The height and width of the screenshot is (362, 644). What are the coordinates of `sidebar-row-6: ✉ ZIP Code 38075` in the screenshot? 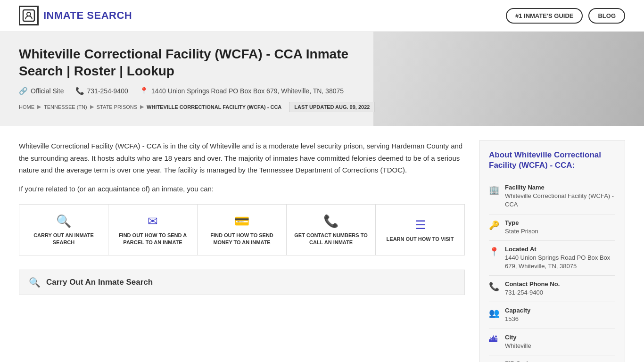 It's located at (552, 359).